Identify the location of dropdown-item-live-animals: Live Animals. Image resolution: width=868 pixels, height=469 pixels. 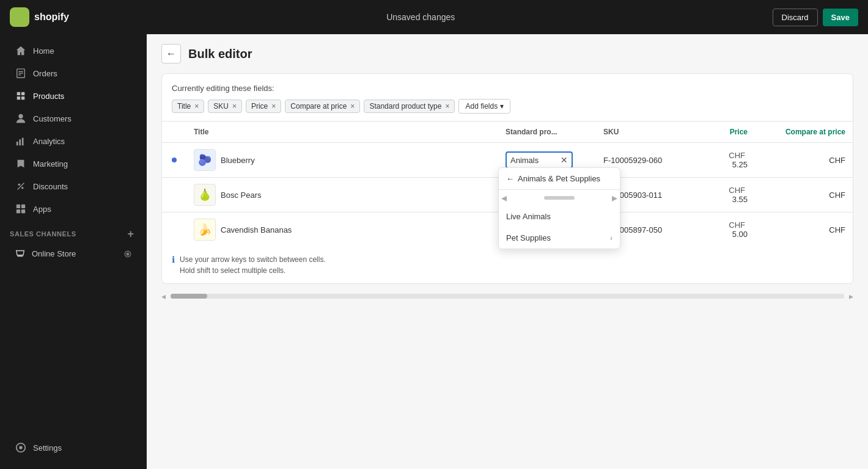
(559, 216).